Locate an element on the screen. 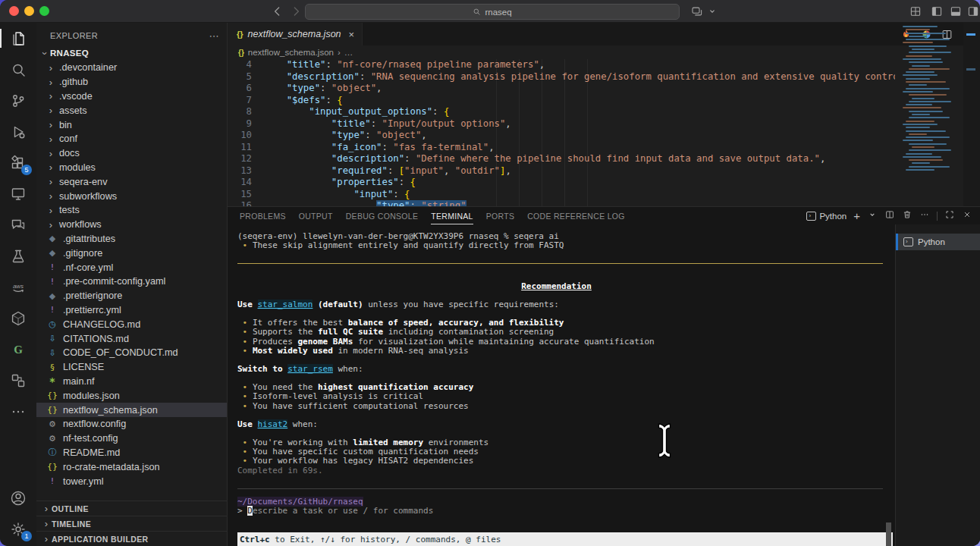 This screenshot has width=980, height=546. file-item-license: §LICENSE is located at coordinates (132, 367).